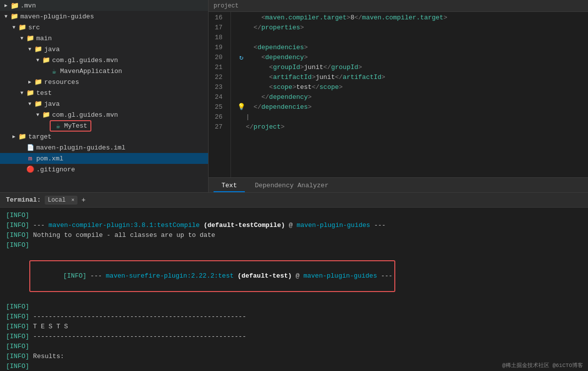  What do you see at coordinates (30, 93) in the screenshot?
I see `folder-icon-test: 📁` at bounding box center [30, 93].